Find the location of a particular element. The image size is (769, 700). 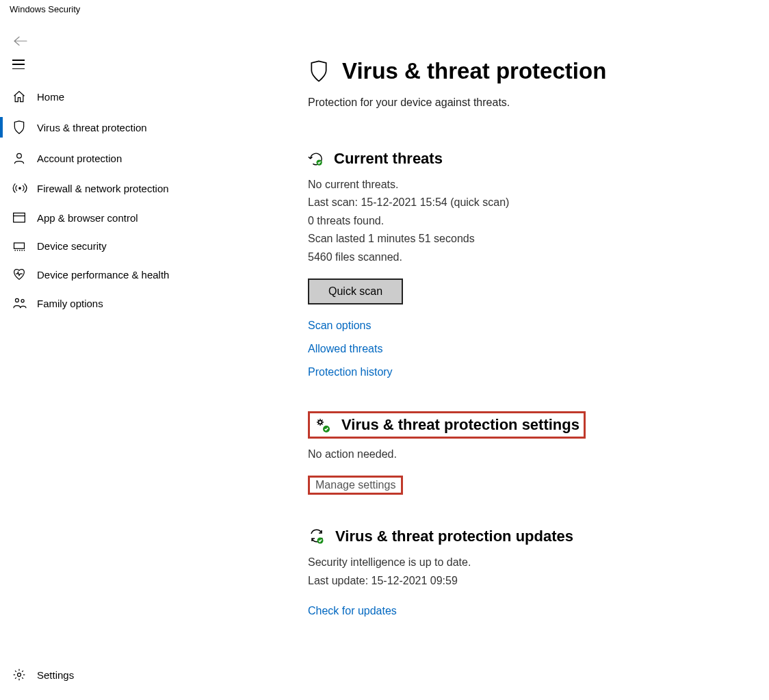

section-protection-updates: Virus & threat protection updates Securi… is located at coordinates (535, 572).